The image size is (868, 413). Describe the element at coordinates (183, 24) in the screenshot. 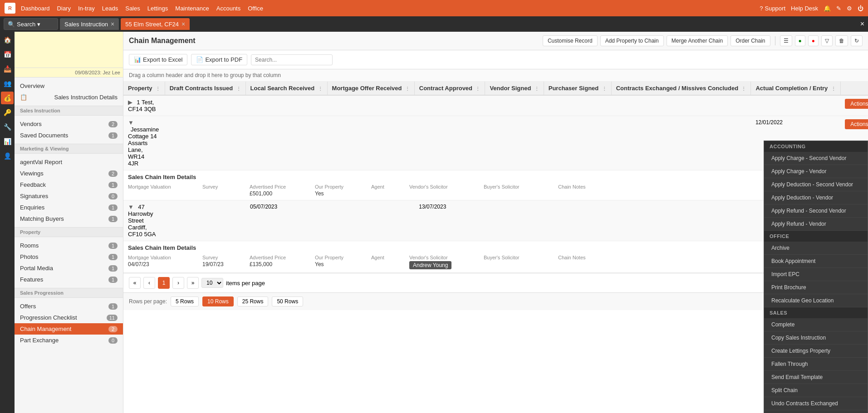

I see `tab-55-elm-close: ×` at that location.